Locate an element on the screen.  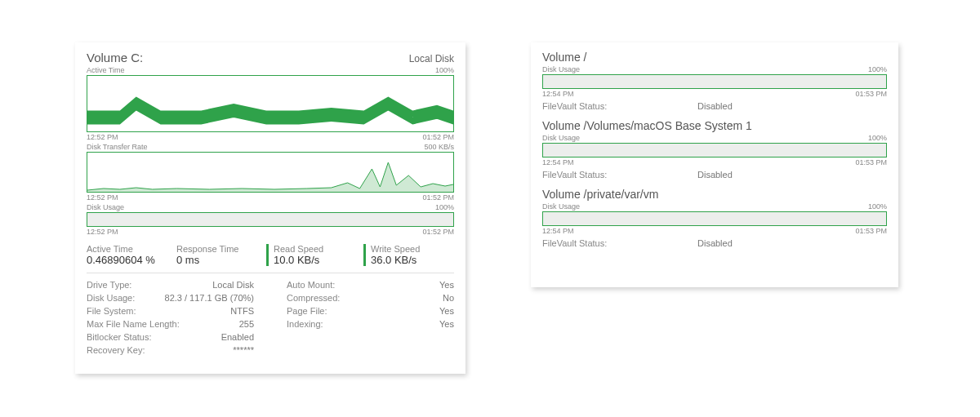
prop-bitlocker-status: Bitlocker Status: Enabled is located at coordinates (170, 337).